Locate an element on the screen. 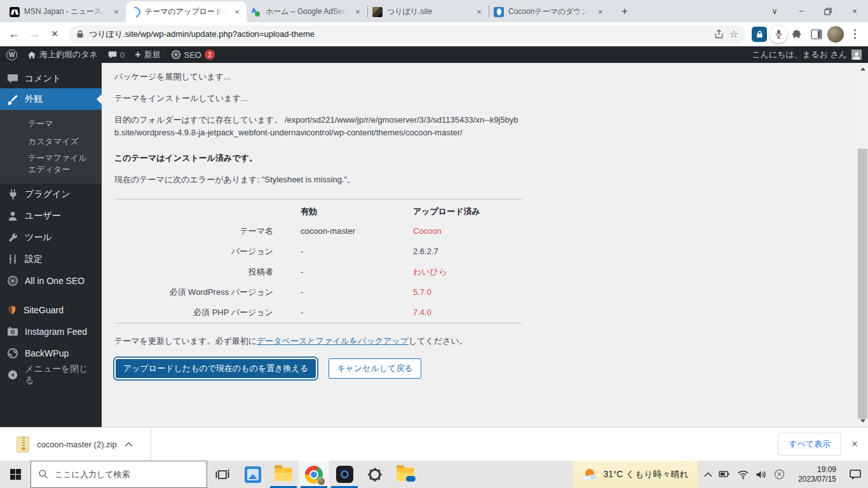 Image resolution: width=868 pixels, height=488 pixels. profile-avatar is located at coordinates (836, 34).